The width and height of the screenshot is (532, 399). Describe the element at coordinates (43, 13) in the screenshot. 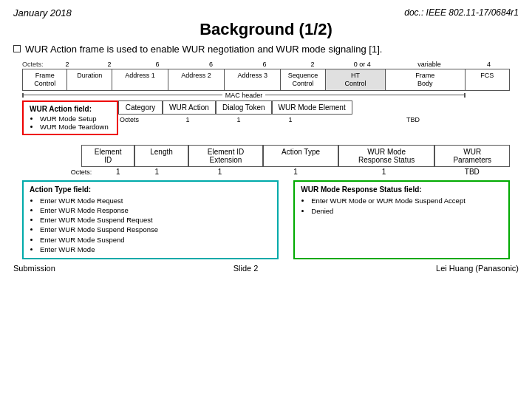

I see `header-left: January 2018` at that location.